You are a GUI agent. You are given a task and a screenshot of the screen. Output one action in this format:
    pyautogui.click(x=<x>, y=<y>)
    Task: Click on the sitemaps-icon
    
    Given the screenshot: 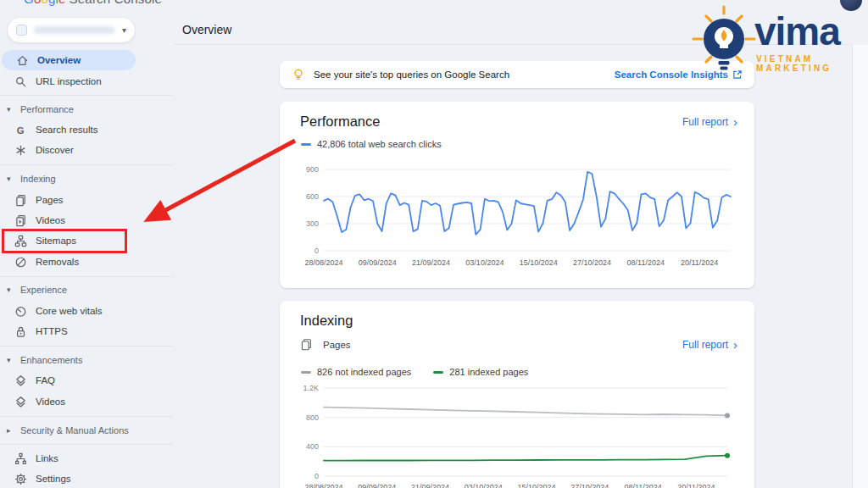 What is the action you would take?
    pyautogui.click(x=20, y=241)
    